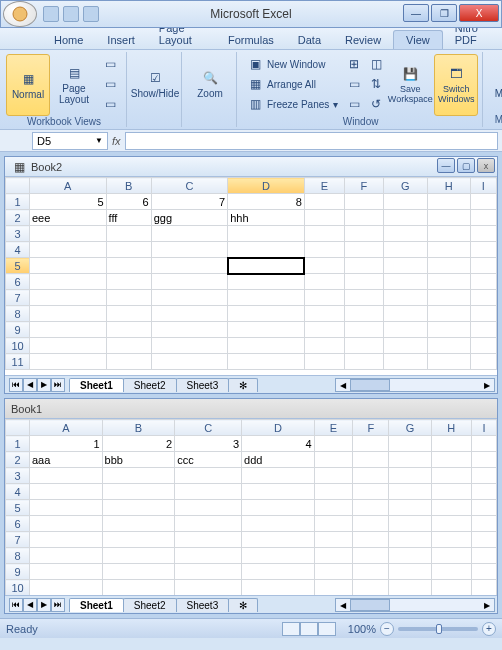  What do you see at coordinates (208, 428) in the screenshot?
I see `col-header: C` at bounding box center [208, 428].